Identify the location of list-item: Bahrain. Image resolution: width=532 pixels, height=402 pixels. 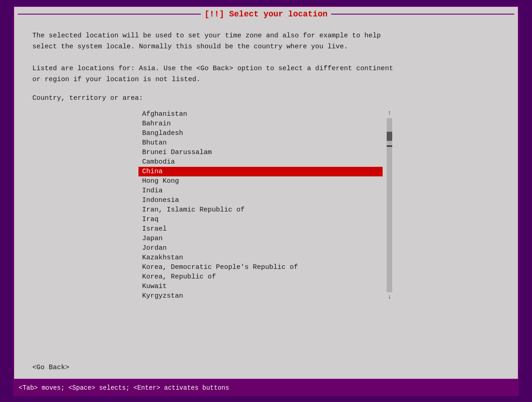
(261, 124).